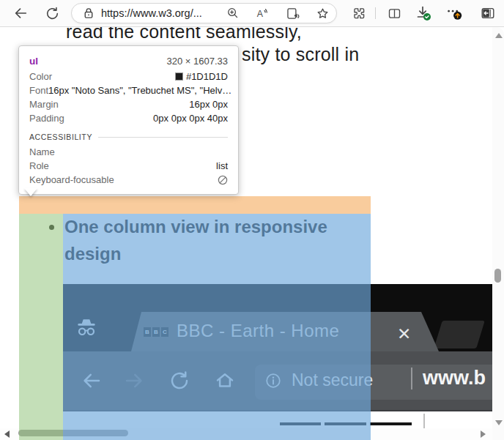  Describe the element at coordinates (140, 91) in the screenshot. I see `row-value: 16px "Noto Sans", "Trebuchet MS", "Helv…` at that location.